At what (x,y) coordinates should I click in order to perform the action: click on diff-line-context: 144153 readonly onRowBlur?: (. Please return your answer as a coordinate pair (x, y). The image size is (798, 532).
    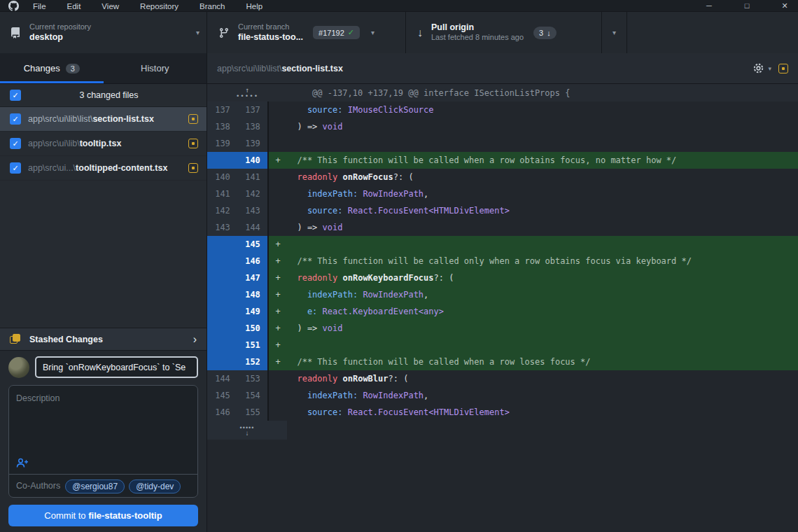
    Looking at the image, I should click on (503, 379).